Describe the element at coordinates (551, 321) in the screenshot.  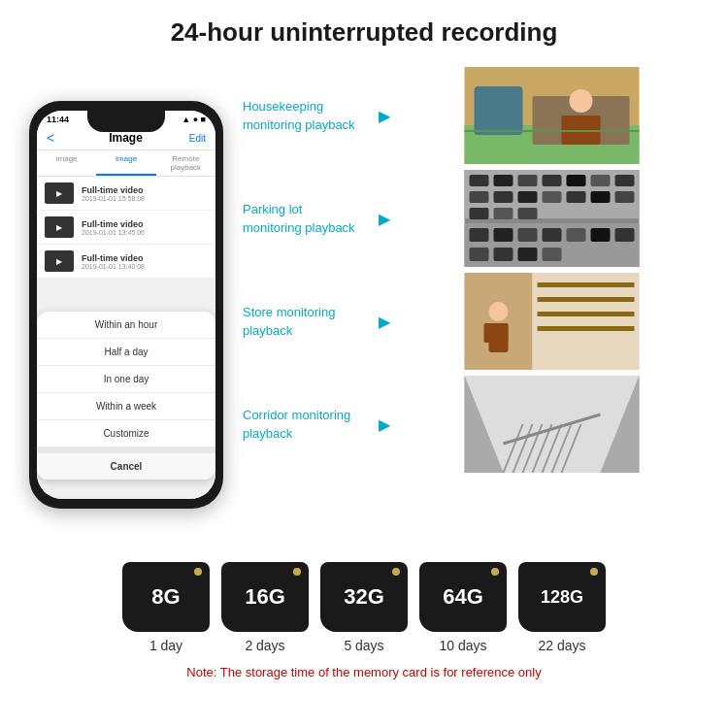
I see `monitoring-image-store` at that location.